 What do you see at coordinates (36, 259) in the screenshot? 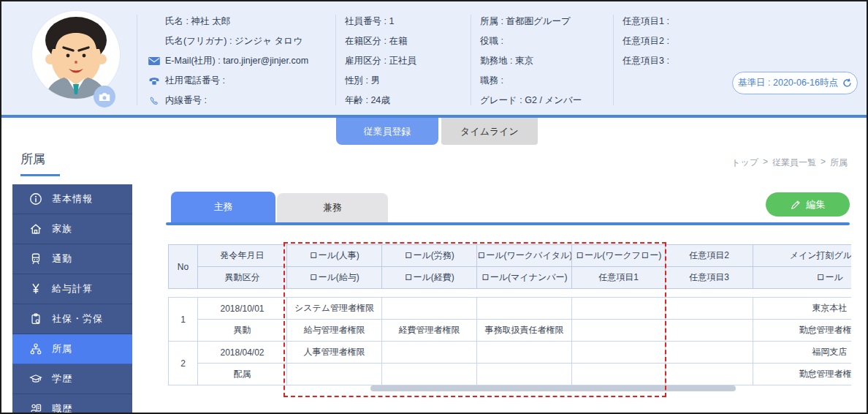
I see `train-icon` at bounding box center [36, 259].